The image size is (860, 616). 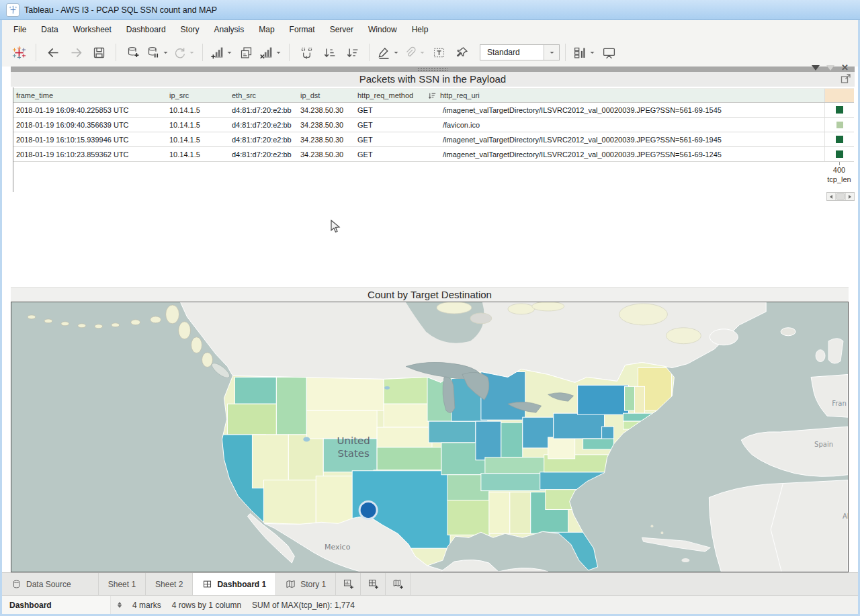 What do you see at coordinates (398, 584) in the screenshot?
I see `new-story-tab-button` at bounding box center [398, 584].